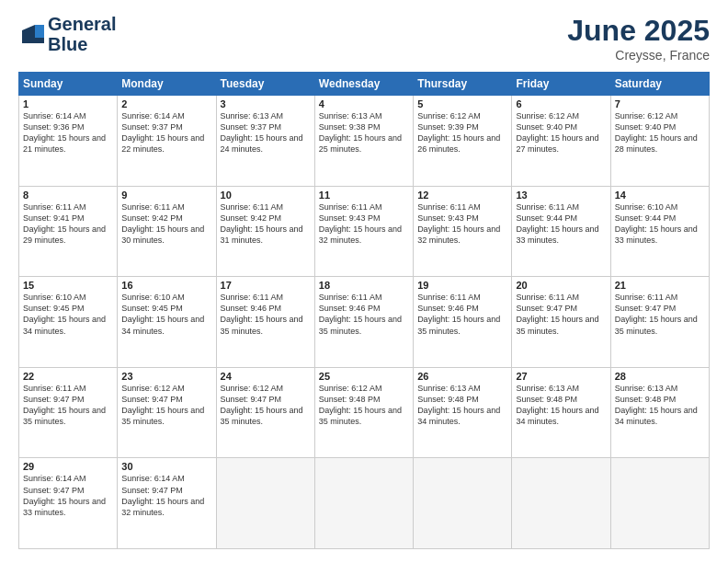 Image resolution: width=728 pixels, height=563 pixels. What do you see at coordinates (364, 376) in the screenshot?
I see `day-number: 25` at bounding box center [364, 376].